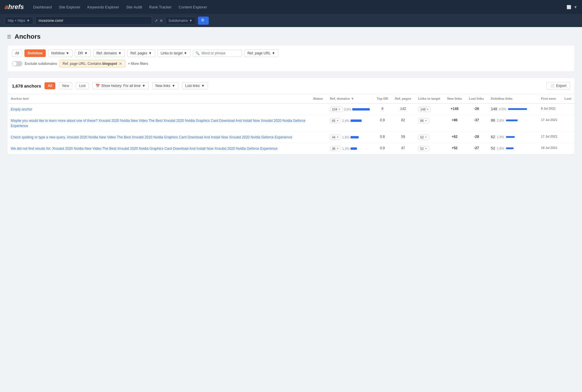 This screenshot has height=392, width=582. What do you see at coordinates (350, 123) in the screenshot?
I see `cell-ref-domains-1: 65 ▼ 2.4%` at bounding box center [350, 123].